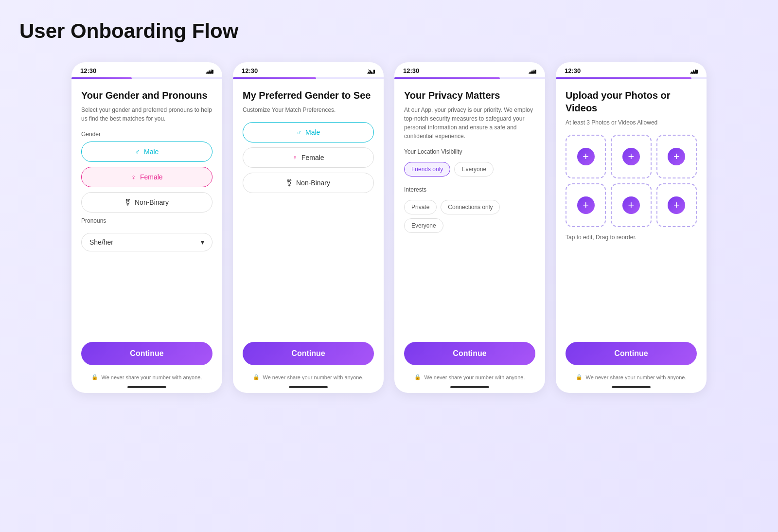 The height and width of the screenshot is (532, 778). I want to click on privacy-note-2: 🔒 We never share your number with anyone…, so click(308, 378).